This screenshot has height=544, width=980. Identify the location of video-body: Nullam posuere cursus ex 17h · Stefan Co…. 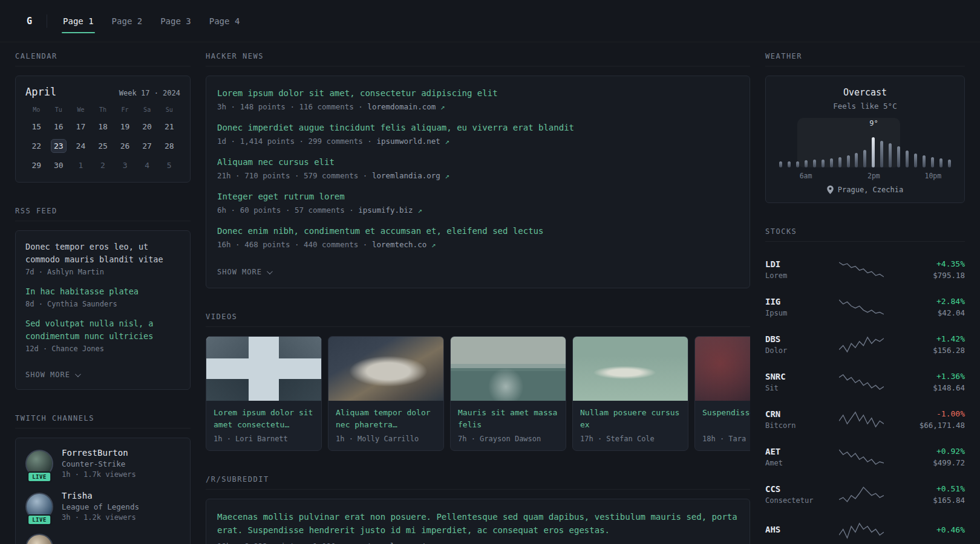
(630, 426).